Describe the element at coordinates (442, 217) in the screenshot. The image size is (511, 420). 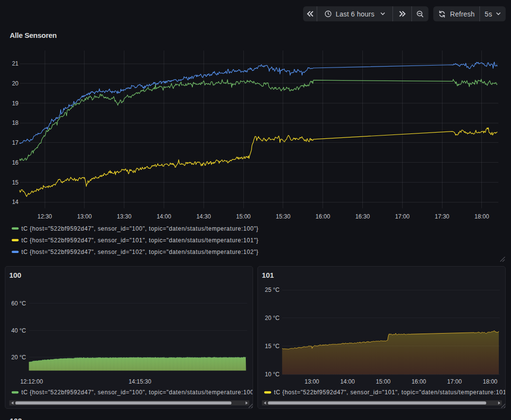
I see `svg-text: 17:30` at that location.